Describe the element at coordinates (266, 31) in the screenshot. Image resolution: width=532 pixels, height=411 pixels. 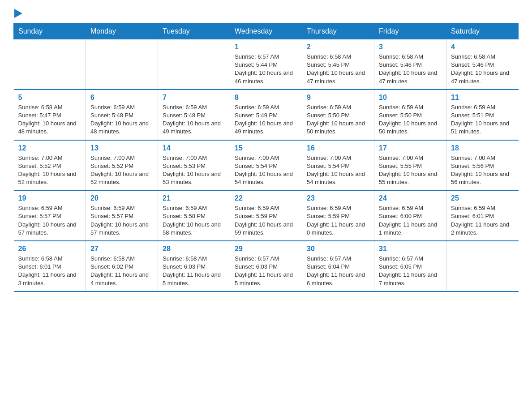
I see `calendar-header: SundayMondayTuesdayWednesdayThursdayFrid…` at that location.